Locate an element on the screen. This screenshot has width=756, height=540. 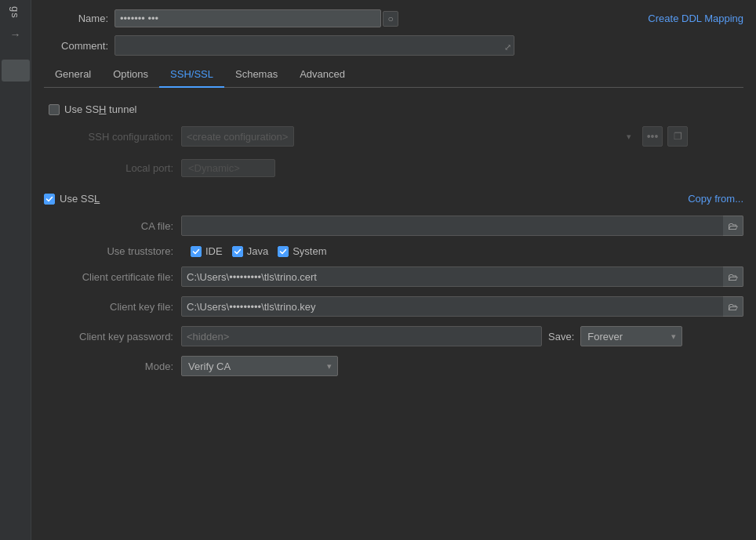
comment-input is located at coordinates (314, 45).